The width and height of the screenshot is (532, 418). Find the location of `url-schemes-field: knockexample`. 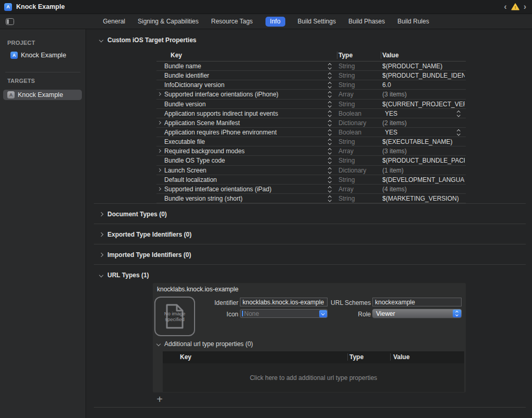

url-schemes-field: knockexample is located at coordinates (417, 302).